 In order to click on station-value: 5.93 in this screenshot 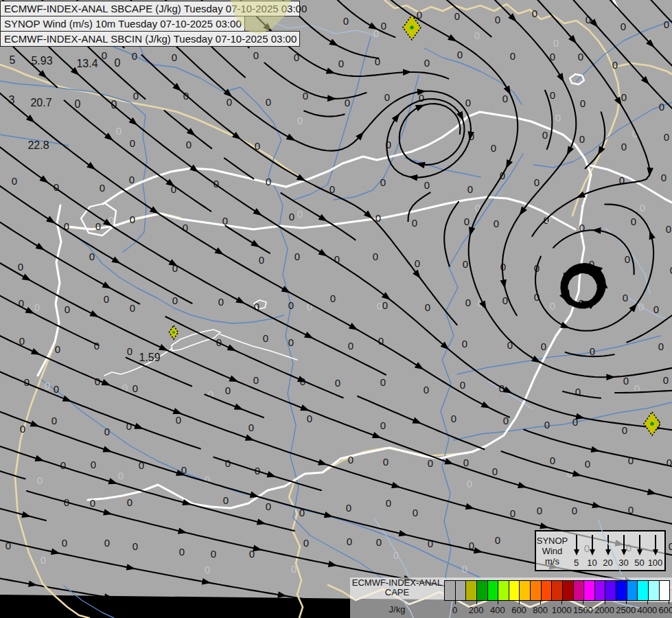, I will do `click(41, 60)`.